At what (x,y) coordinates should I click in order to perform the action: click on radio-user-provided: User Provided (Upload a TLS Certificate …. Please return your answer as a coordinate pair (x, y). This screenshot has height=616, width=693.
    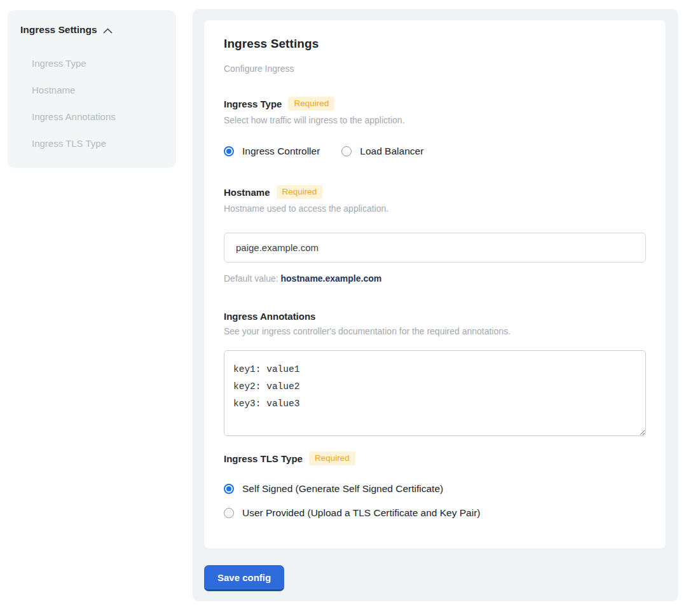
    Looking at the image, I should click on (435, 513).